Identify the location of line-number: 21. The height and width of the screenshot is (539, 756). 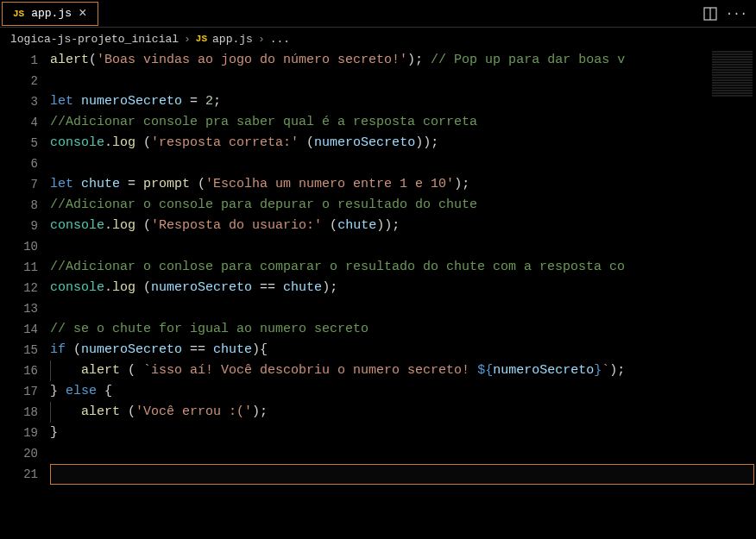
(19, 474).